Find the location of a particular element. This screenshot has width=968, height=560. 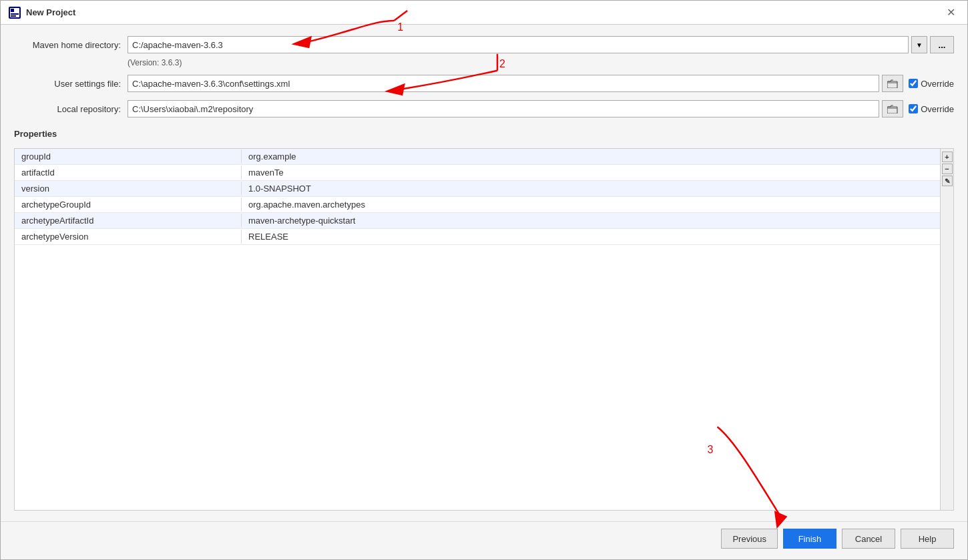

prop-key: archetypeArtifactId is located at coordinates (128, 220).